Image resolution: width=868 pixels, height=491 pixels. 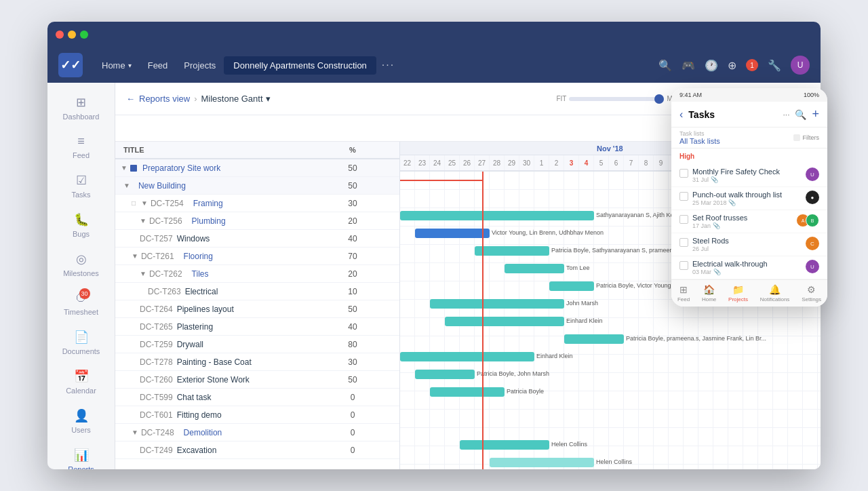 What do you see at coordinates (195, 327) in the screenshot?
I see `task-label: Plastering` at bounding box center [195, 327].